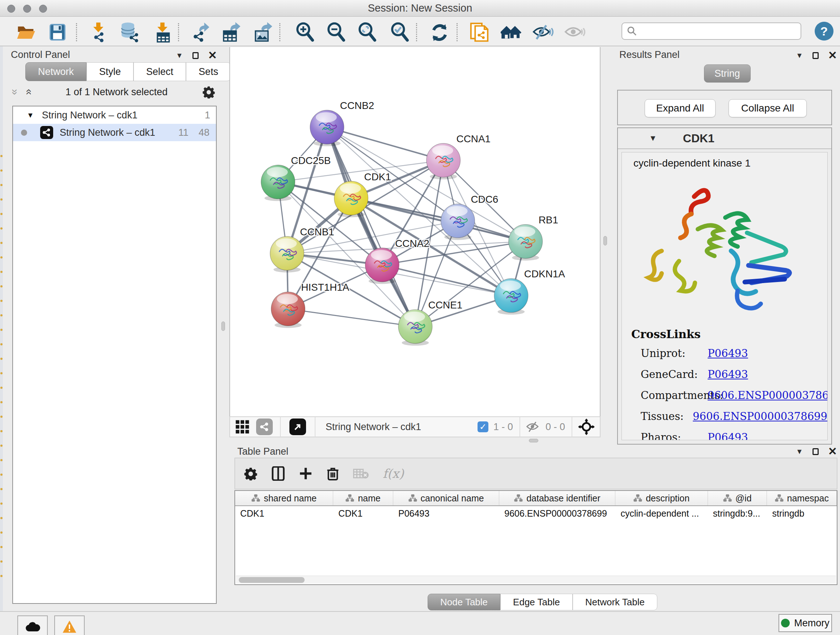 This screenshot has height=635, width=840. What do you see at coordinates (728, 74) in the screenshot?
I see `tab-string: String` at bounding box center [728, 74].